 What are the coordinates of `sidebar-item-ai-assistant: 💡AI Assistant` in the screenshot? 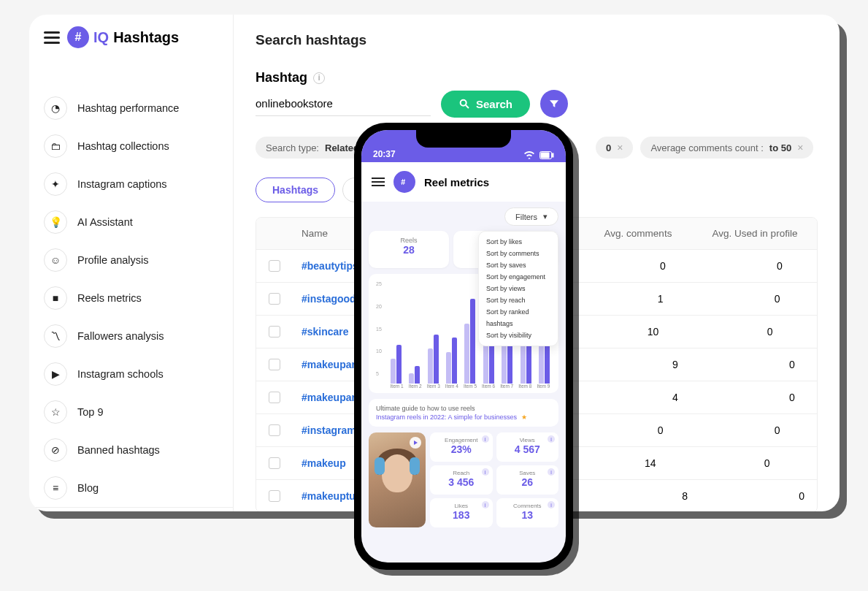 It's located at (131, 222).